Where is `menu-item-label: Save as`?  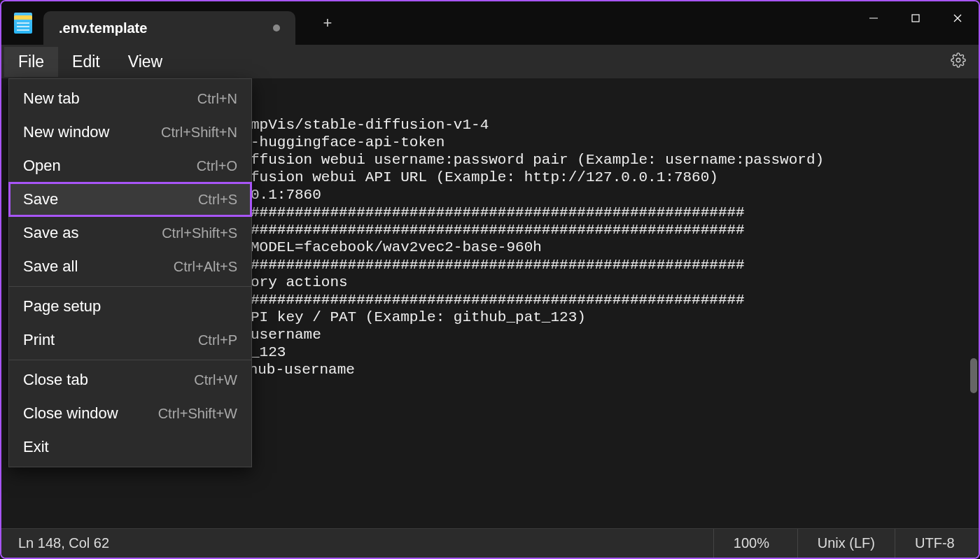
menu-item-label: Save as is located at coordinates (92, 233).